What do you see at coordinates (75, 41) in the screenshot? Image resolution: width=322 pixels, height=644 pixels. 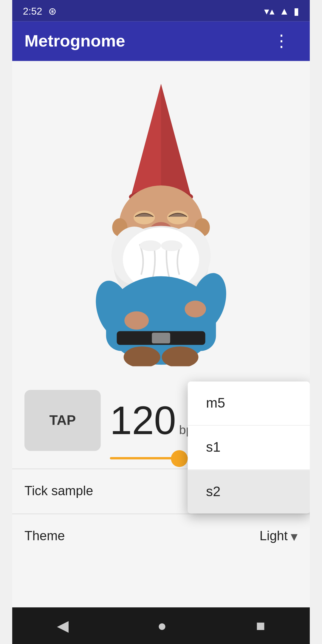 I see `app-title: Metrognome` at bounding box center [75, 41].